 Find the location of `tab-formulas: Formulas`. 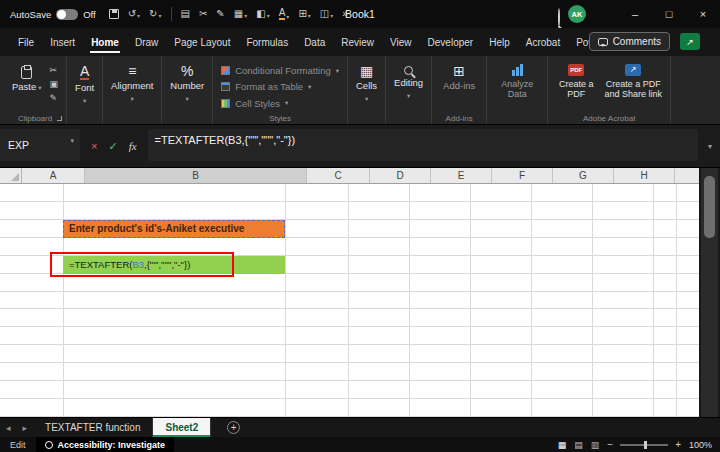

tab-formulas: Formulas is located at coordinates (267, 42).